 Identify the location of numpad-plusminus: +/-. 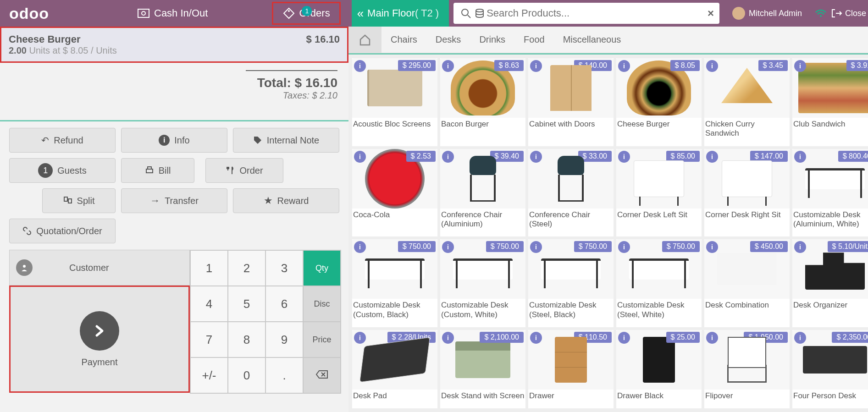
(209, 375).